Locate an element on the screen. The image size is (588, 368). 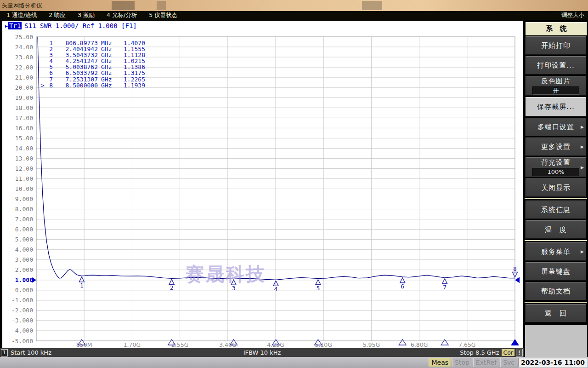
softkey-back: 返 回 is located at coordinates (556, 313).